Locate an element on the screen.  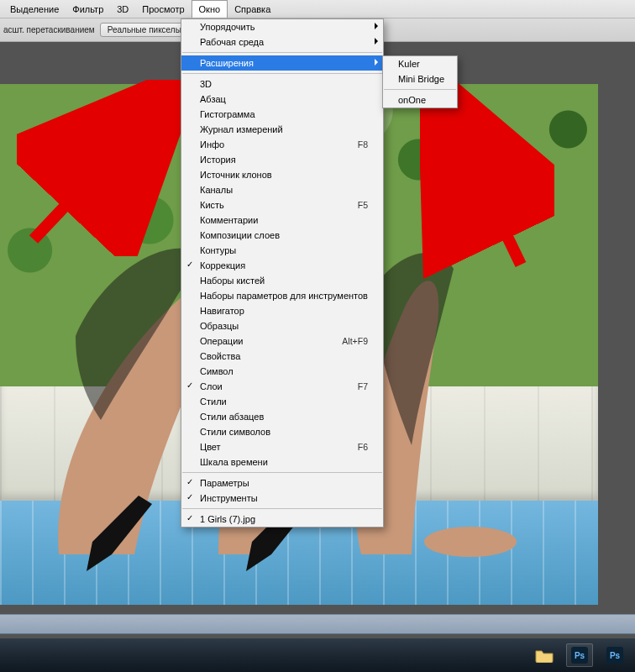
menu-item: Контуры is located at coordinates (282, 250).